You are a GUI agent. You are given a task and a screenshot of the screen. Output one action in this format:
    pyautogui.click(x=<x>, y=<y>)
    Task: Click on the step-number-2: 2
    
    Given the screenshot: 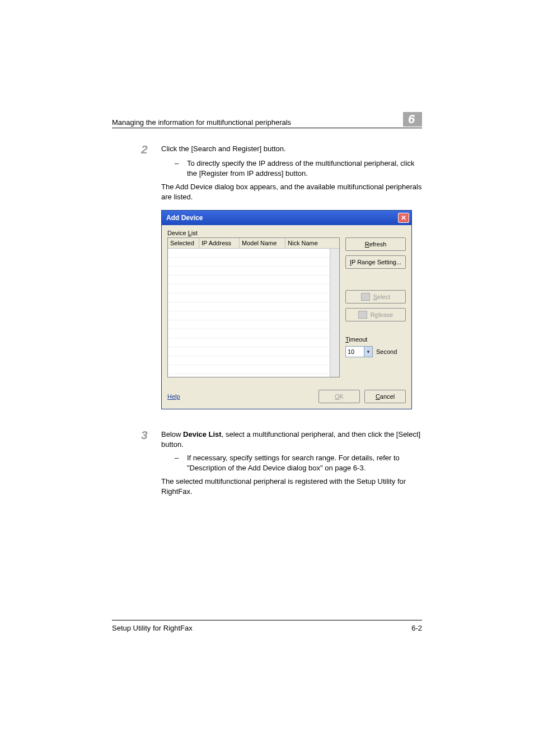 What is the action you would take?
    pyautogui.click(x=151, y=150)
    